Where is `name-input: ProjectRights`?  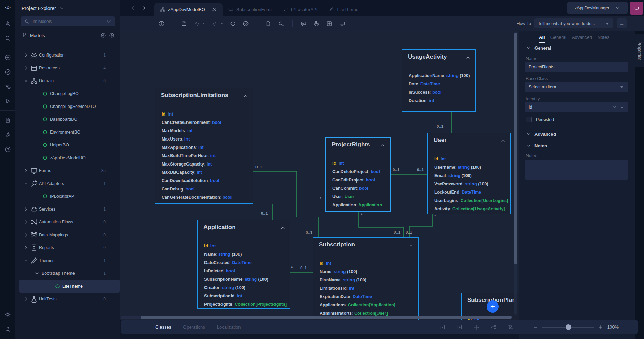 name-input: ProjectRights is located at coordinates (577, 67).